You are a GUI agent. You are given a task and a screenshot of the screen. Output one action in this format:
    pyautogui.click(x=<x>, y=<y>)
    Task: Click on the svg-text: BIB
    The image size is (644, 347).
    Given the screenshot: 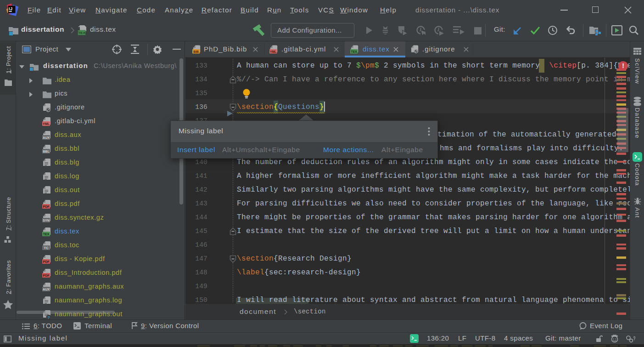 What is the action you would take?
    pyautogui.click(x=196, y=51)
    